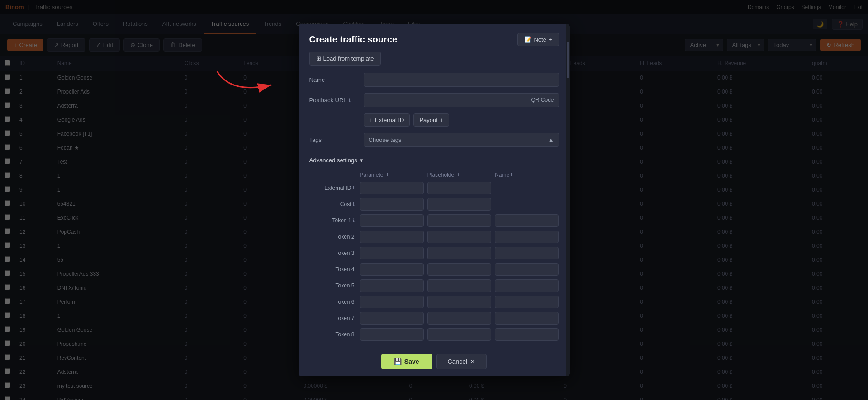  I want to click on advanced-chevron-icon: ▾, so click(362, 160).